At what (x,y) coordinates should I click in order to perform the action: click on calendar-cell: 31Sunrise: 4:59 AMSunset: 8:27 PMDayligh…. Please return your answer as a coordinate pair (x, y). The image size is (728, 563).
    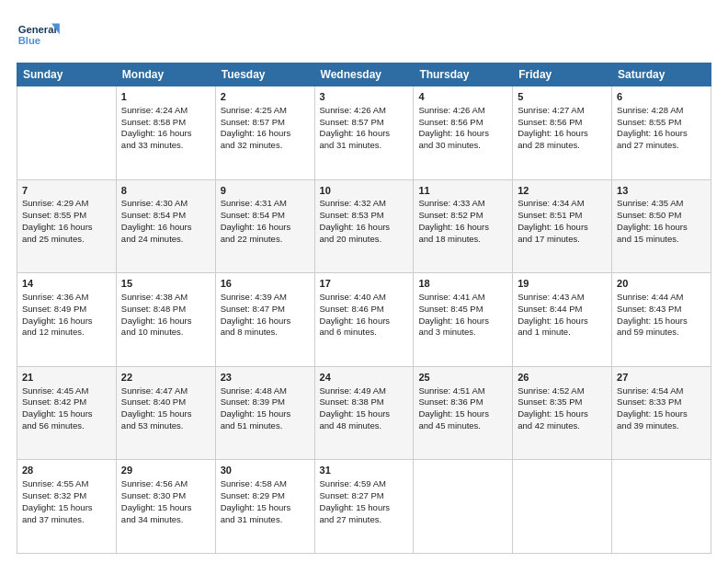
    Looking at the image, I should click on (364, 507).